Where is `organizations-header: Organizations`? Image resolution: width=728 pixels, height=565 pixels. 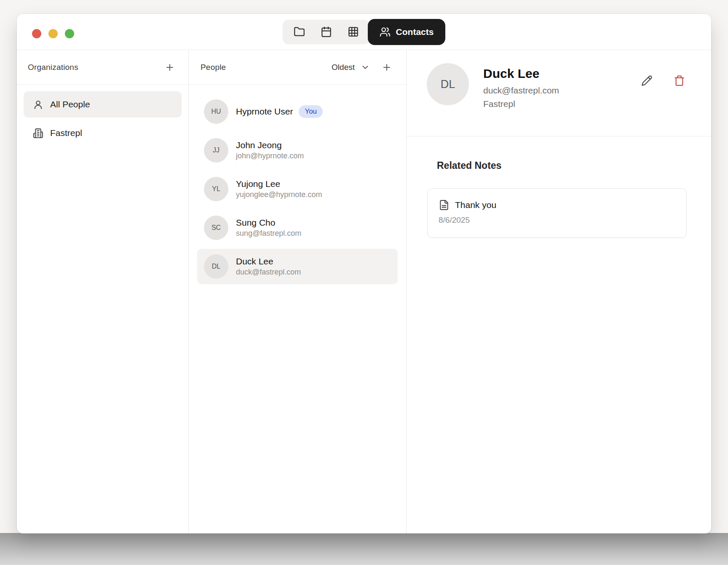
organizations-header: Organizations is located at coordinates (103, 67).